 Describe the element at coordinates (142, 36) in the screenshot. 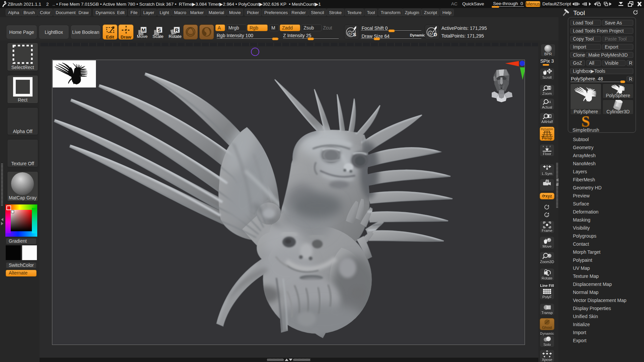

I see `svg-text: Move` at that location.